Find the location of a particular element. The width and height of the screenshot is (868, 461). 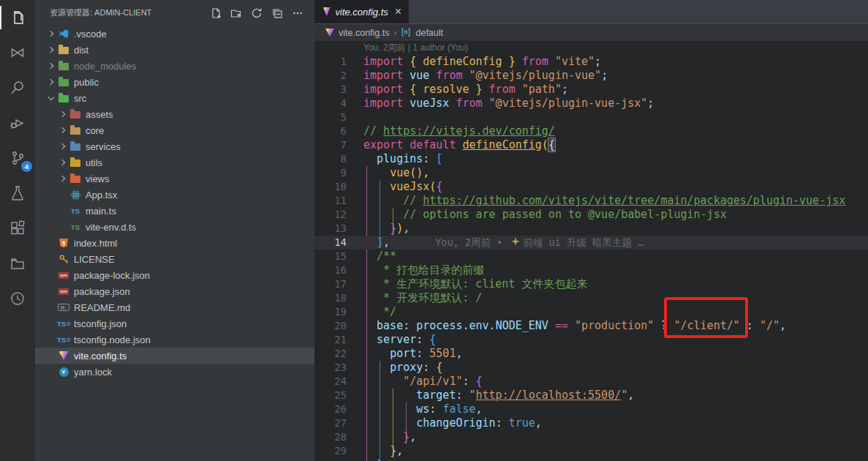

tree-item-src: src is located at coordinates (175, 98).